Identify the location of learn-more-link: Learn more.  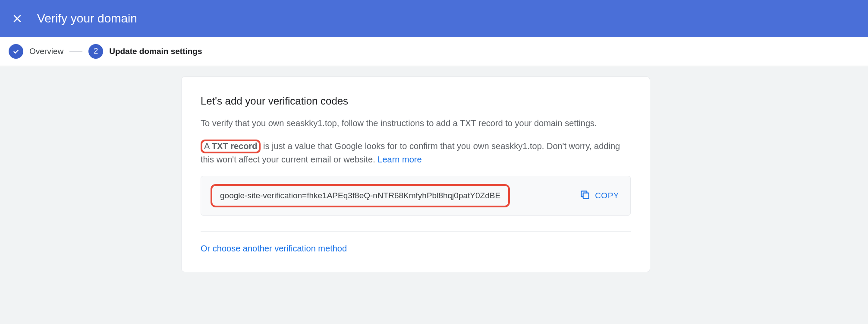
(399, 159).